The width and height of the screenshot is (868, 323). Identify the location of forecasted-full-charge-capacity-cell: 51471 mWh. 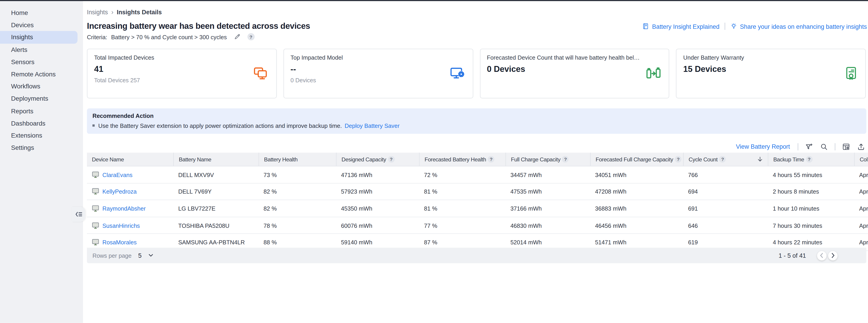
(637, 242).